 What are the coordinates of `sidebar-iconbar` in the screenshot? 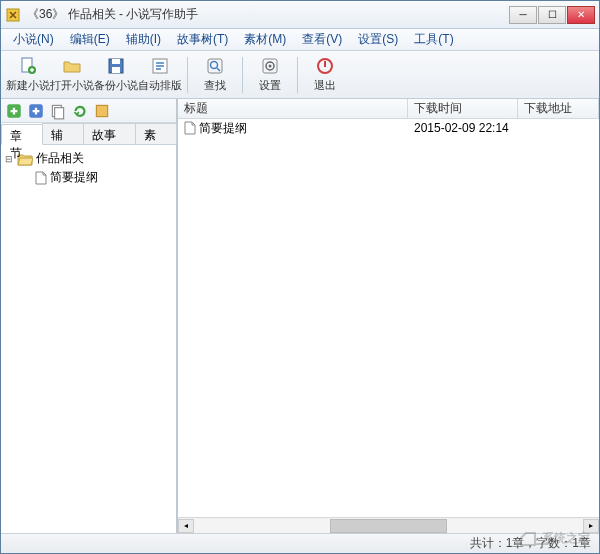 It's located at (88, 111).